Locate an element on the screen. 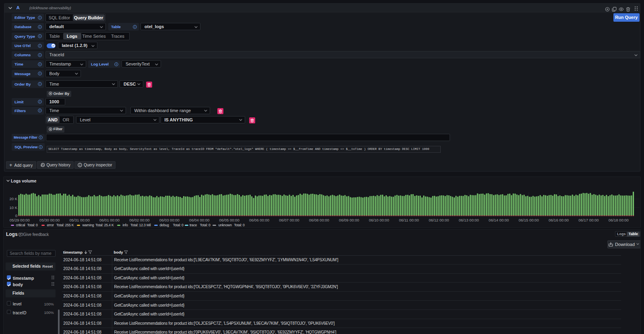 The width and height of the screenshot is (644, 334). svg-text: 06/01 00:00 is located at coordinates (109, 219).